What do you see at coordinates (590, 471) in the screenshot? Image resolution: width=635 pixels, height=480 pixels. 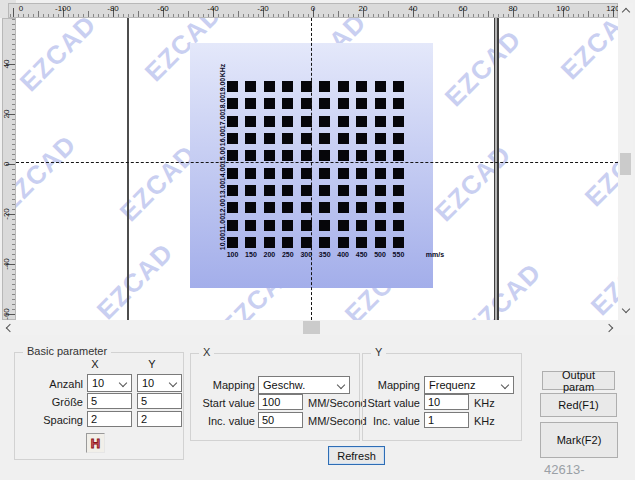 I see `stock-photo-id: 42613-4122483` at bounding box center [590, 471].